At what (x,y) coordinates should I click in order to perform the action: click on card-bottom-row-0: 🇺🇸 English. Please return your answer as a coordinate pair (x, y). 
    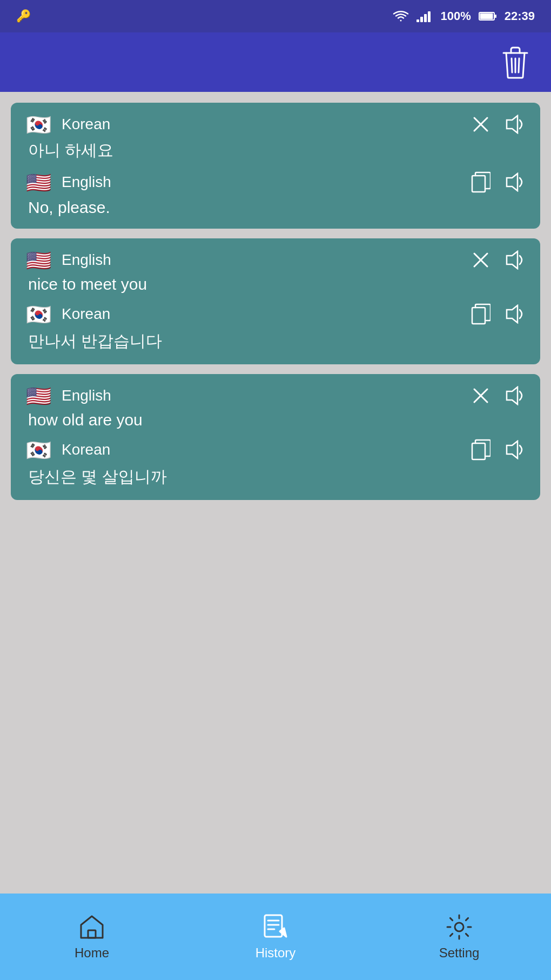
    Looking at the image, I should click on (276, 182).